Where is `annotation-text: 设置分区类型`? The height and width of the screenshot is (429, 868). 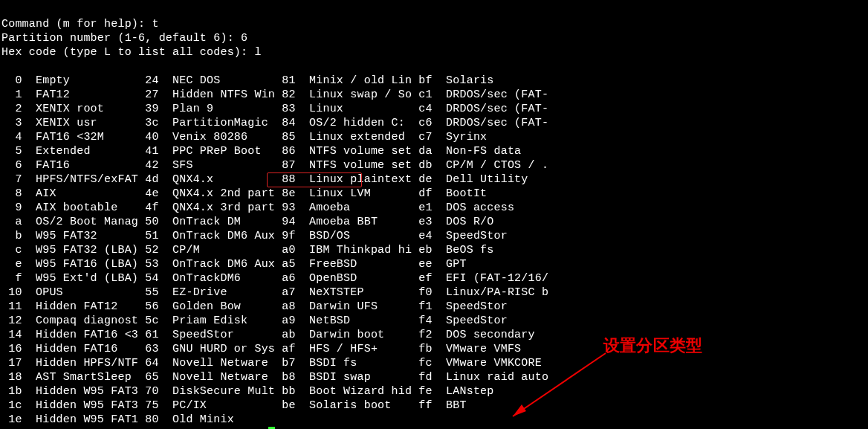
annotation-text: 设置分区类型 is located at coordinates (652, 345).